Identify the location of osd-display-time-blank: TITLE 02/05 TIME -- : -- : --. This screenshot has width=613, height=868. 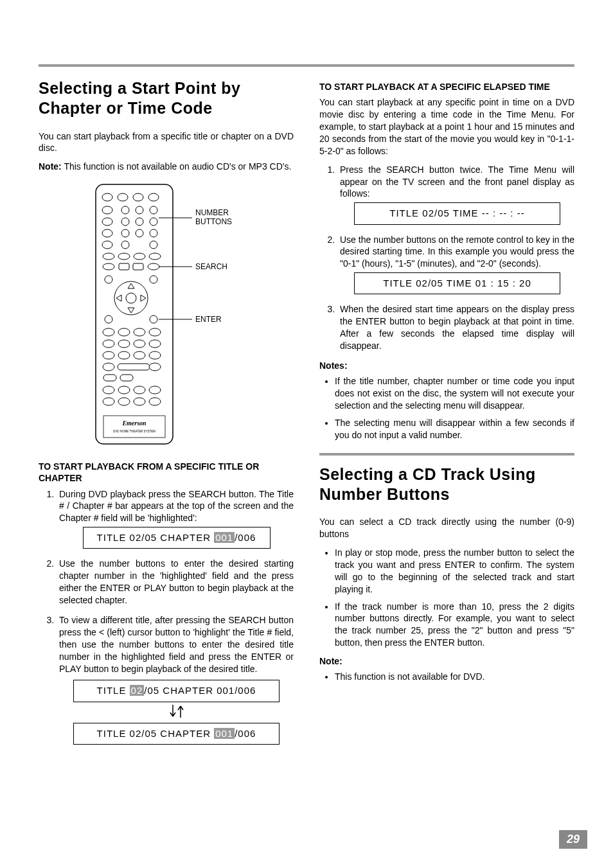
(458, 213).